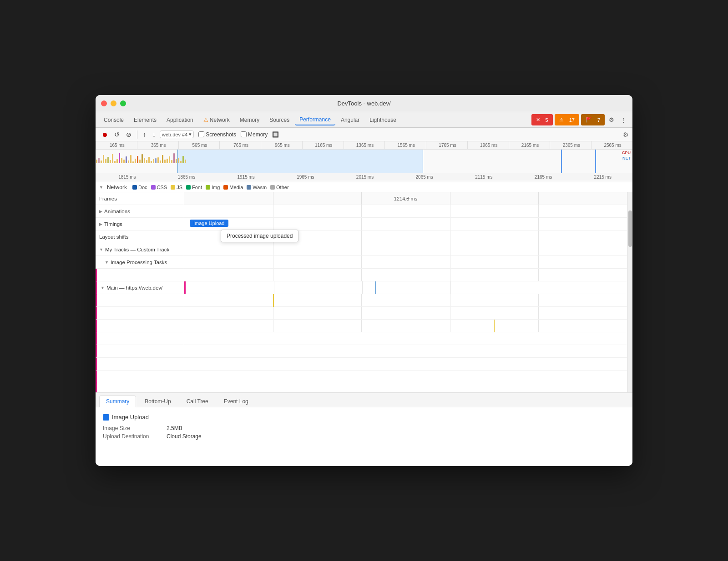 This screenshot has width=728, height=561. Describe the element at coordinates (188, 187) in the screenshot. I see `font-color` at that location.